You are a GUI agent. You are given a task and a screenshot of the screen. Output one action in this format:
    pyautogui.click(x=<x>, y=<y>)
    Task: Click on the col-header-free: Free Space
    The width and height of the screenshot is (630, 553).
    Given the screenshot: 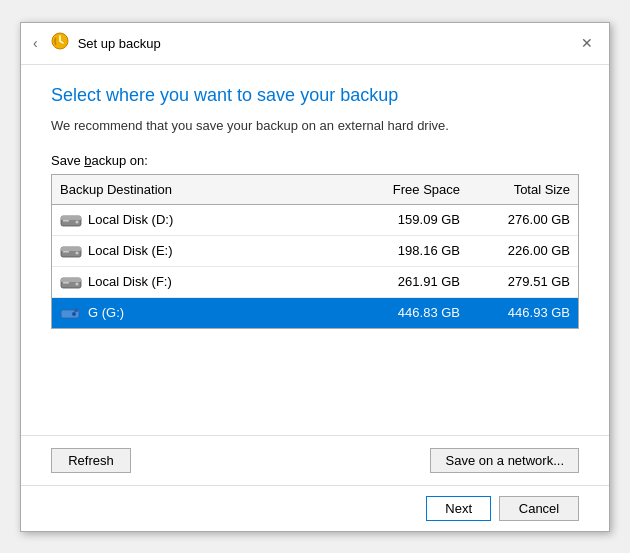 What is the action you would take?
    pyautogui.click(x=413, y=190)
    